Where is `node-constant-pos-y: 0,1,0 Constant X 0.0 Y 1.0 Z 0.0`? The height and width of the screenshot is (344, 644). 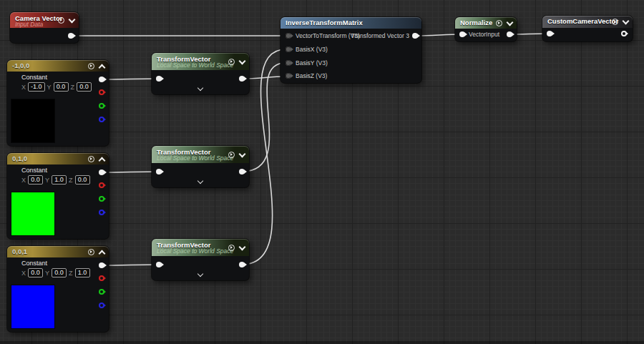
node-constant-pos-y: 0,1,0 Constant X 0.0 Y 1.0 Z 0.0 is located at coordinates (58, 196).